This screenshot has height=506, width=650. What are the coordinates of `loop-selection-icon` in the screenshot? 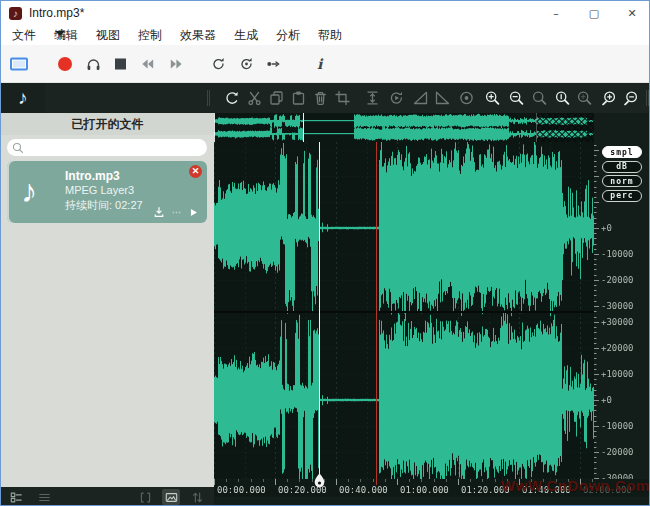 It's located at (246, 64).